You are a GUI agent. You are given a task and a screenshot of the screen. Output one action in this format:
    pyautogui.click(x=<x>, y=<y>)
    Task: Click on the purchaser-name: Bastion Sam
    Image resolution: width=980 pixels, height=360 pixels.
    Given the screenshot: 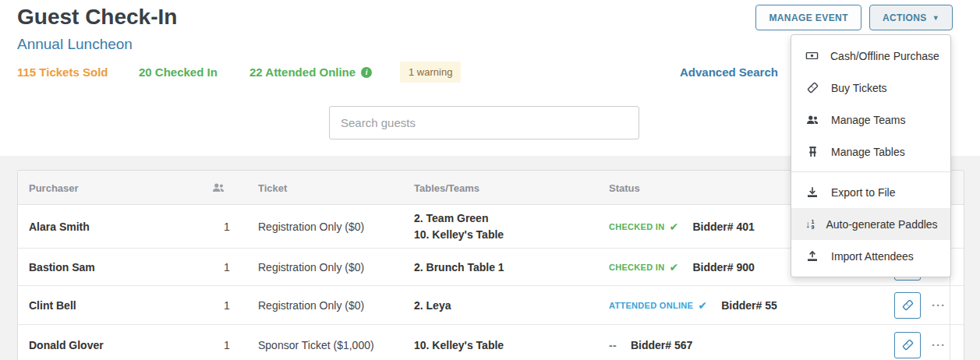 What is the action you would take?
    pyautogui.click(x=62, y=267)
    